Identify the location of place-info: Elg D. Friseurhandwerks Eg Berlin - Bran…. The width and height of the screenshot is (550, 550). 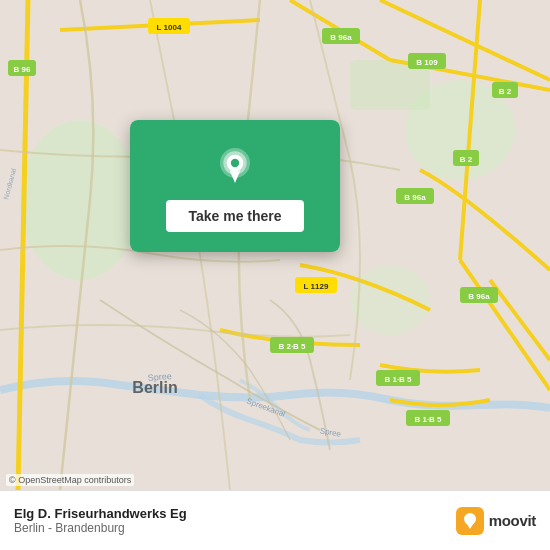
(100, 520).